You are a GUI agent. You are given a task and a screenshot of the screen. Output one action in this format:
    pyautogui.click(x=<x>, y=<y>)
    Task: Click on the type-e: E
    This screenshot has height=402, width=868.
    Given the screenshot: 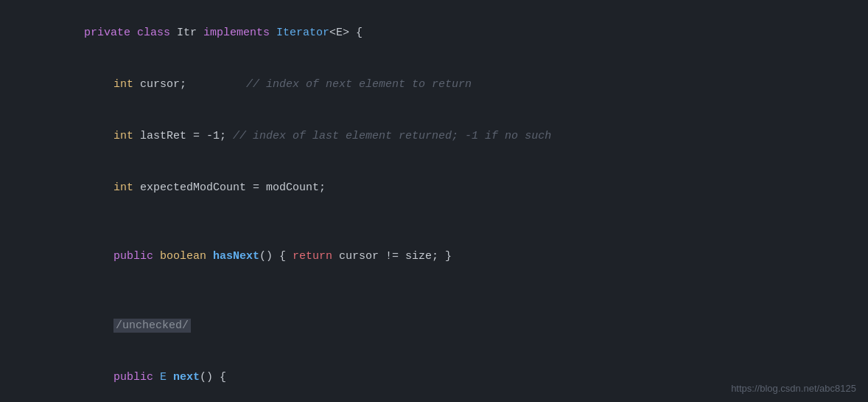 What is the action you would take?
    pyautogui.click(x=167, y=378)
    